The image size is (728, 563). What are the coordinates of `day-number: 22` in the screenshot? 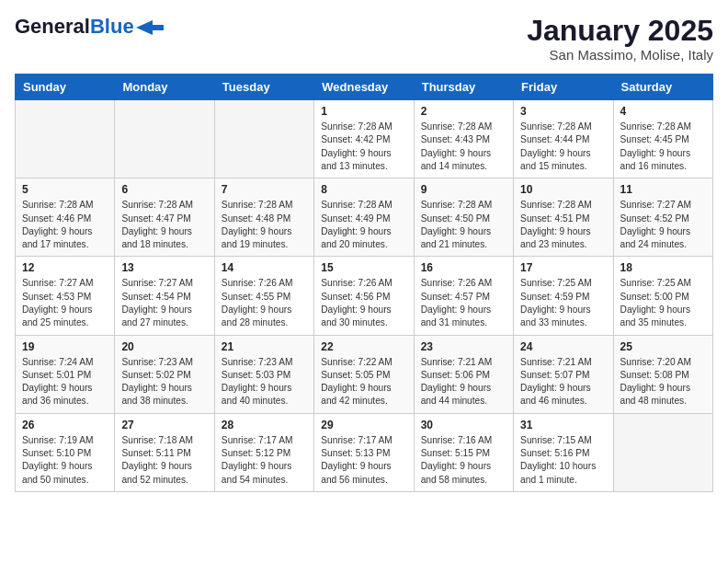 It's located at (364, 347).